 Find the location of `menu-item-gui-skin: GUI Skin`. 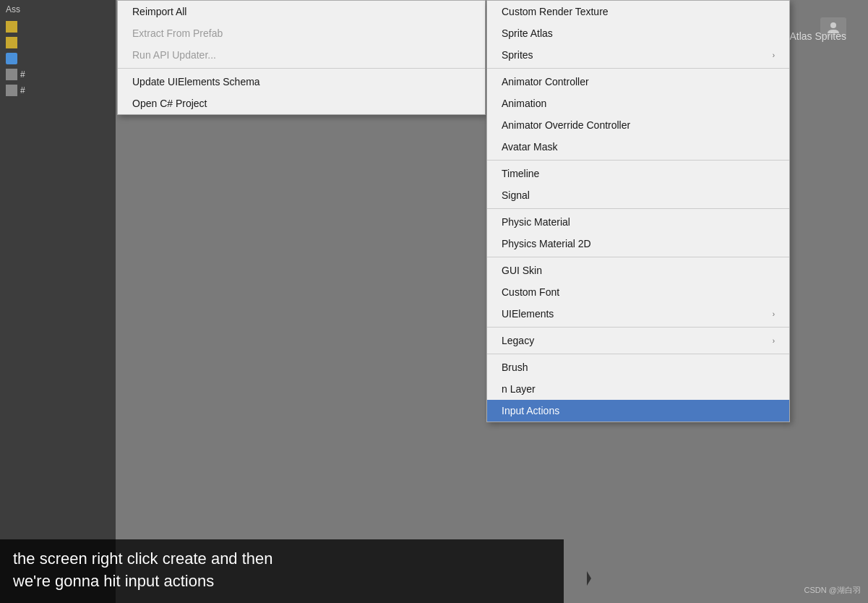

menu-item-gui-skin: GUI Skin is located at coordinates (638, 270).